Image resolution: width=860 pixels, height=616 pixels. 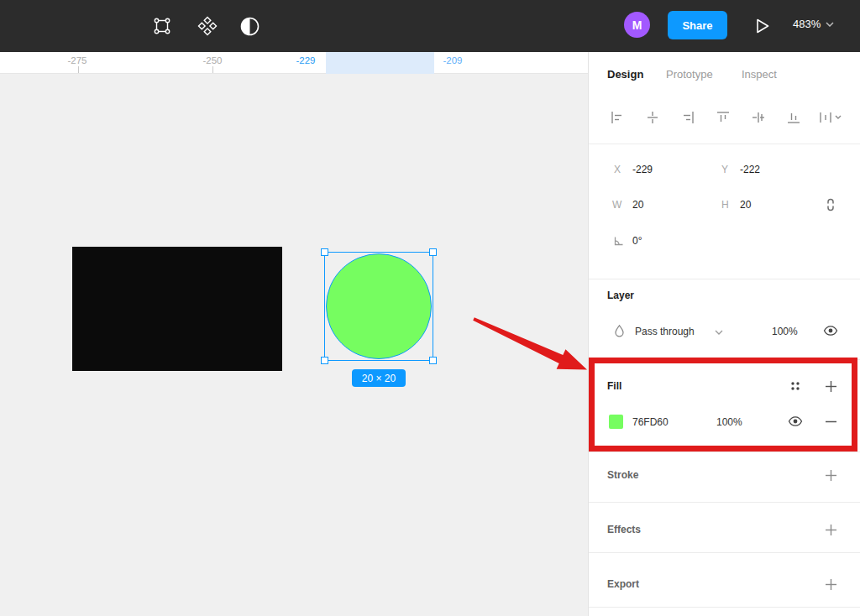 I want to click on green-ellipse-shape, so click(x=379, y=306).